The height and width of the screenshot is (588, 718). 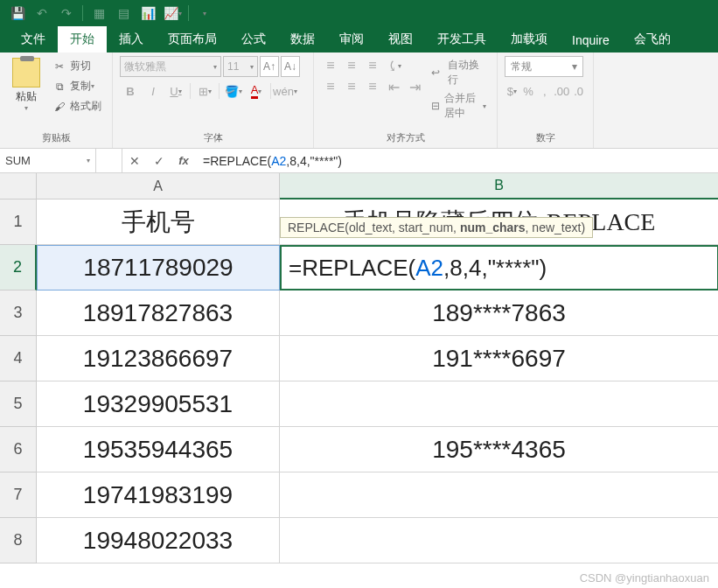 I want to click on cell-A2: 18711789029, so click(x=158, y=268).